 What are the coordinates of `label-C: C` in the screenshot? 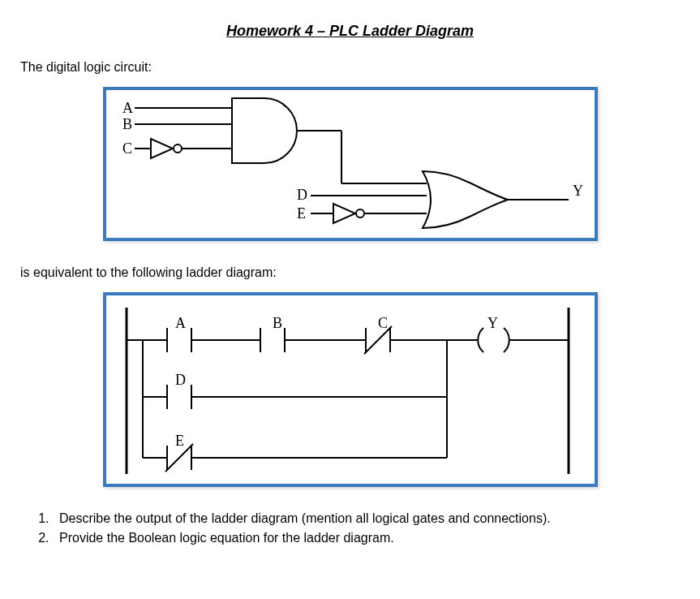 It's located at (127, 149).